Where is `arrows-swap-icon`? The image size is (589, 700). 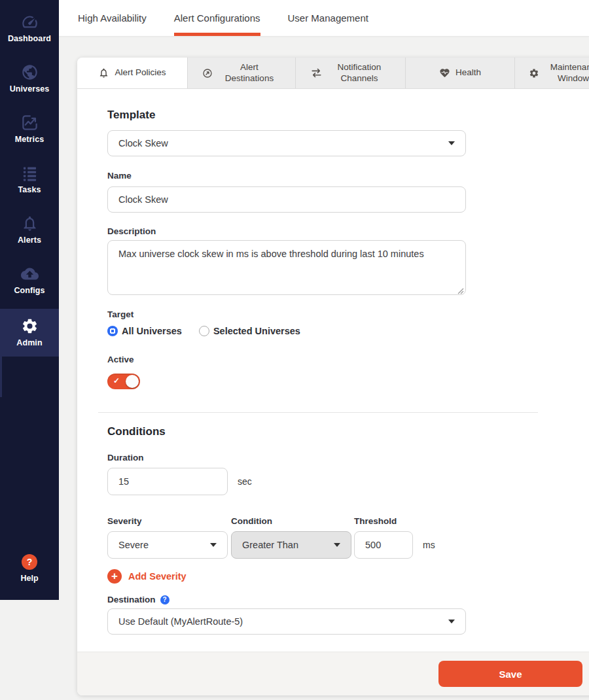
arrows-swap-icon is located at coordinates (317, 73).